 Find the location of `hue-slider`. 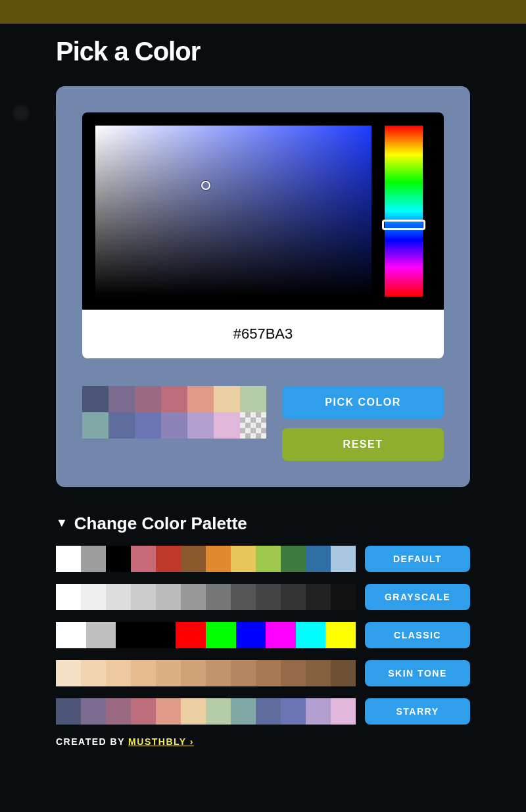

hue-slider is located at coordinates (404, 211).